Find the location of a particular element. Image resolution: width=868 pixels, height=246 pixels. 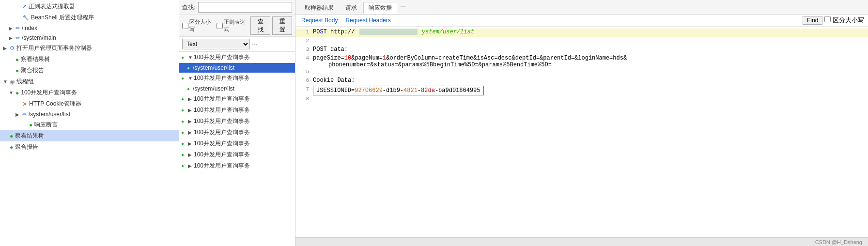

line-number: 8 is located at coordinates (303, 99).